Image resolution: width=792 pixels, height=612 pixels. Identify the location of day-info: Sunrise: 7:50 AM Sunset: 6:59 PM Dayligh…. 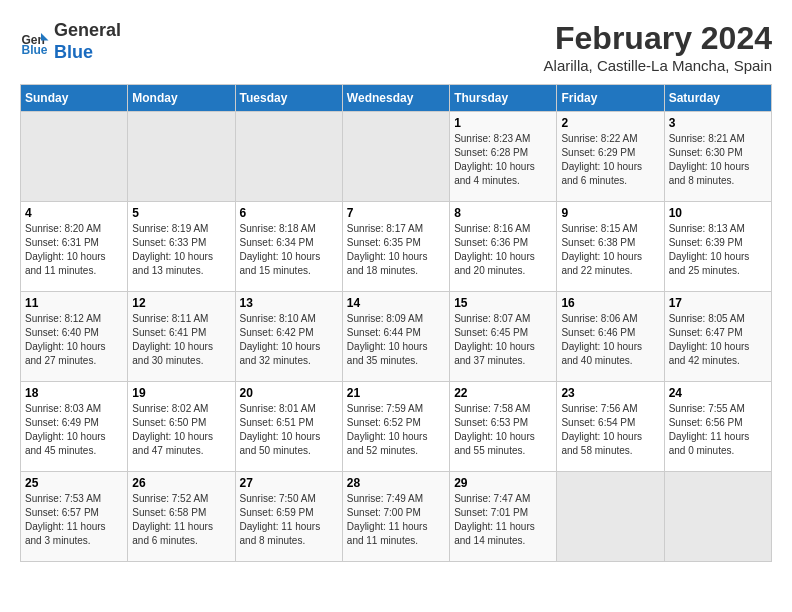
(289, 520).